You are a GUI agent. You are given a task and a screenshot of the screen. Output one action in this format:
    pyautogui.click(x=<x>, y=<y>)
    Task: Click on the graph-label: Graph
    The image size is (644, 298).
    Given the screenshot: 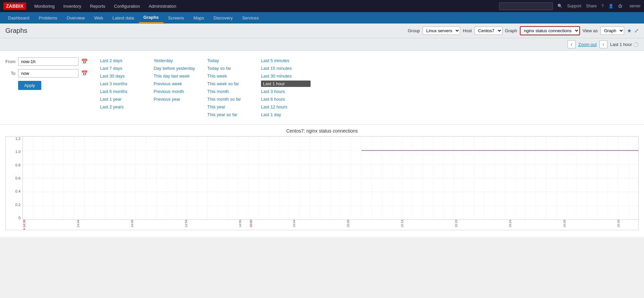 What is the action you would take?
    pyautogui.click(x=511, y=31)
    